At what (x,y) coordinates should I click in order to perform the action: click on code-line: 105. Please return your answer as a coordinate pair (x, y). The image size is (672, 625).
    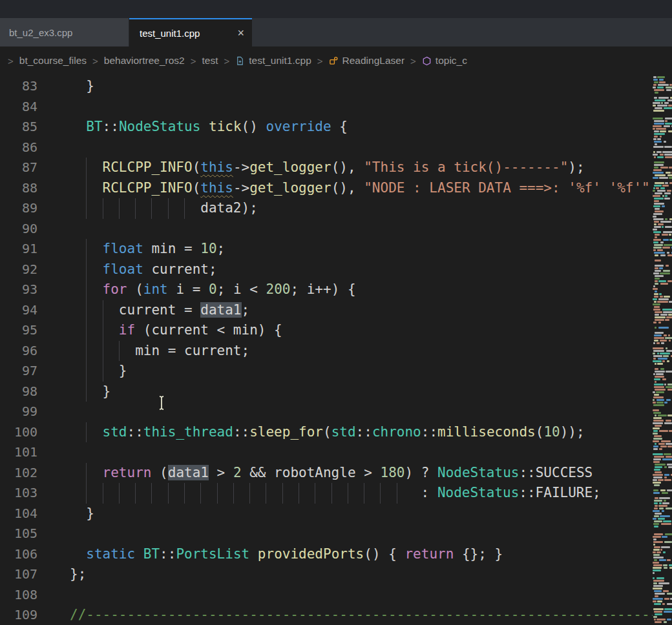
    Looking at the image, I should click on (336, 534).